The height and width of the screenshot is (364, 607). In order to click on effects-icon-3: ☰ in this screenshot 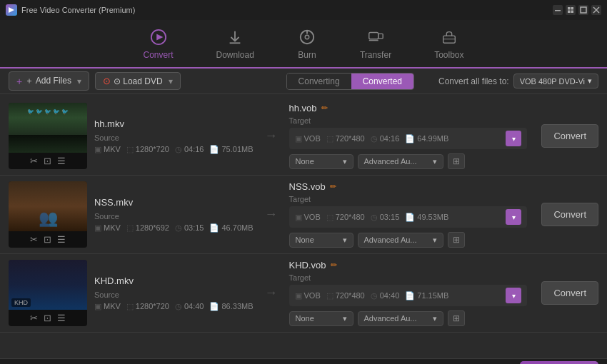, I will do `click(61, 318)`.